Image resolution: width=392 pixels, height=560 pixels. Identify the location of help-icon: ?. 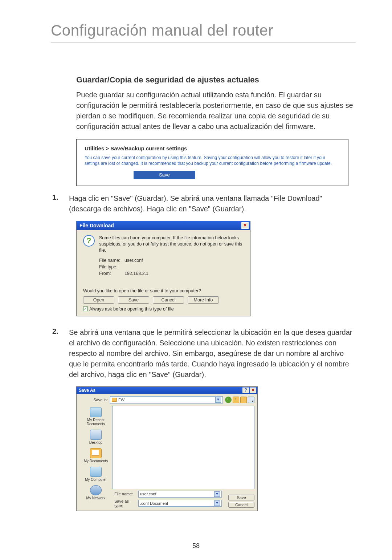
(246, 390).